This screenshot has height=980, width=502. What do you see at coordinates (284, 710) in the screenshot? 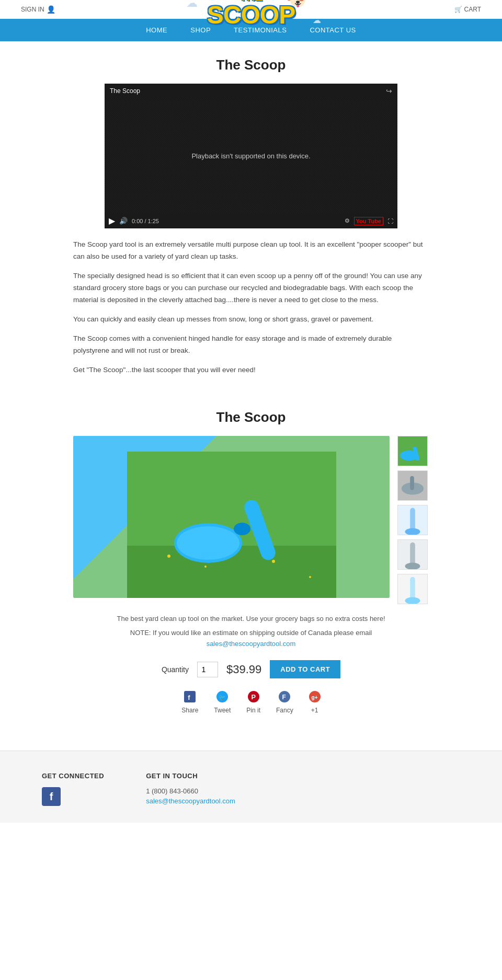
I see `fancy-share-label: Fancy` at bounding box center [284, 710].